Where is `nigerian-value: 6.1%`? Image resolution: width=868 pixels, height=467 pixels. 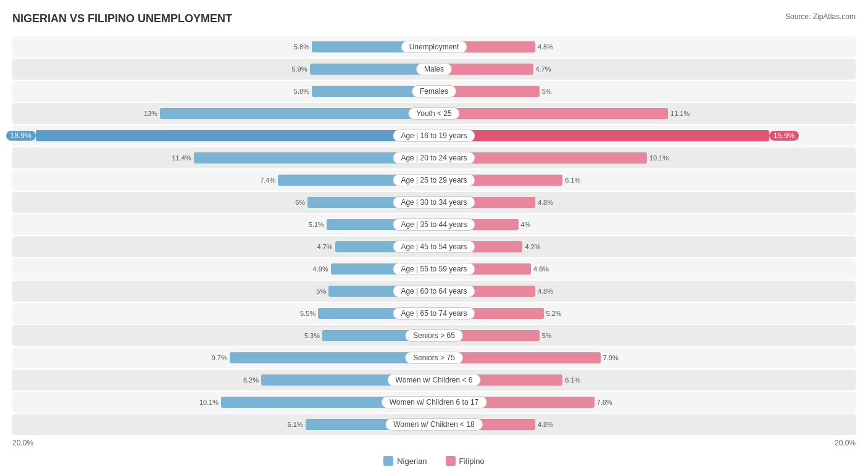 nigerian-value: 6.1% is located at coordinates (295, 424).